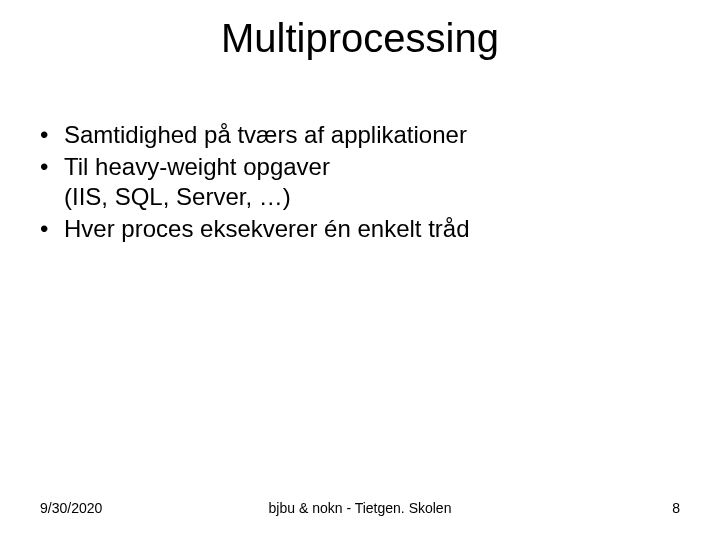 The height and width of the screenshot is (540, 720). What do you see at coordinates (360, 182) in the screenshot?
I see `list-item: Til heavy-weight opgaver (IIS, SQL, Serv…` at bounding box center [360, 182].